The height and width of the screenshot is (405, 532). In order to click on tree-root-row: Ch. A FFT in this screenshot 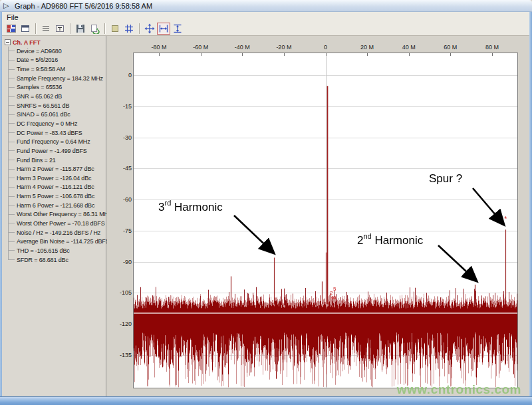, I will do `click(55, 43)`.